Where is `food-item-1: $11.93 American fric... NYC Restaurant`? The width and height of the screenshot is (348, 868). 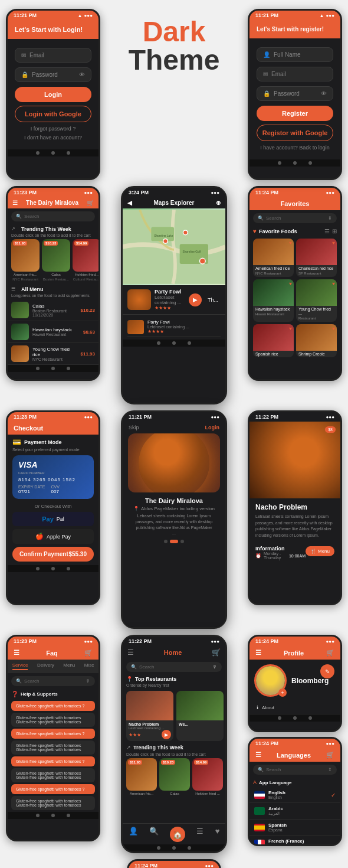
food-item-1: $11.93 American fric... NYC Restaurant is located at coordinates (25, 260).